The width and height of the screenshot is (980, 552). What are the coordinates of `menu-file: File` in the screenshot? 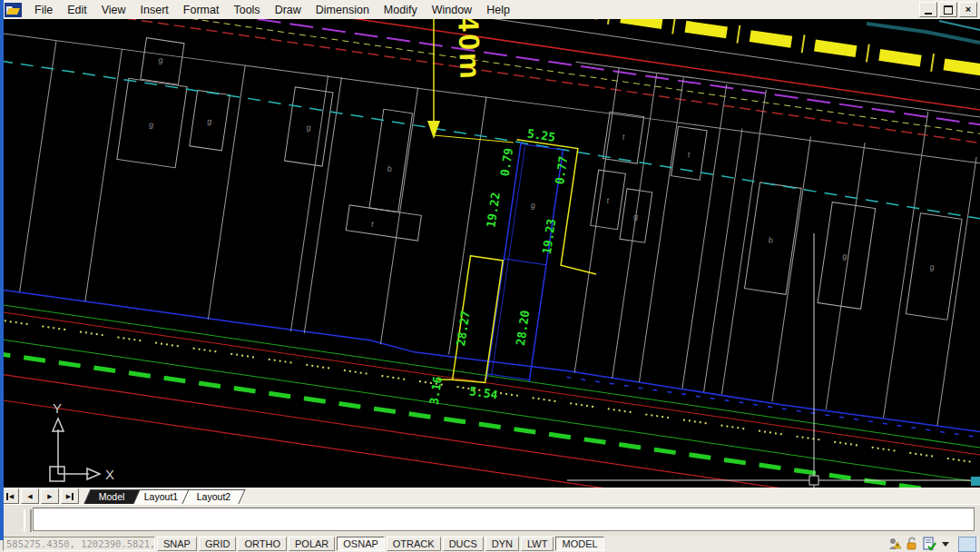 It's located at (44, 10).